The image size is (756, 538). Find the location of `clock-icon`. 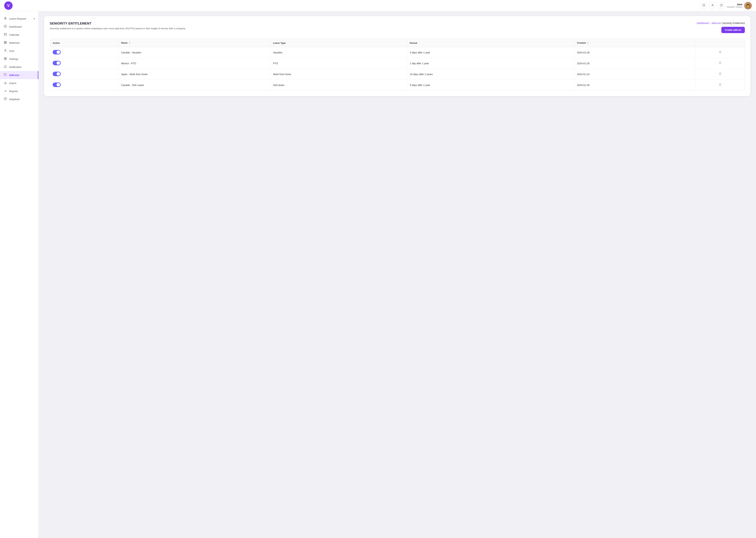

clock-icon is located at coordinates (5, 27).